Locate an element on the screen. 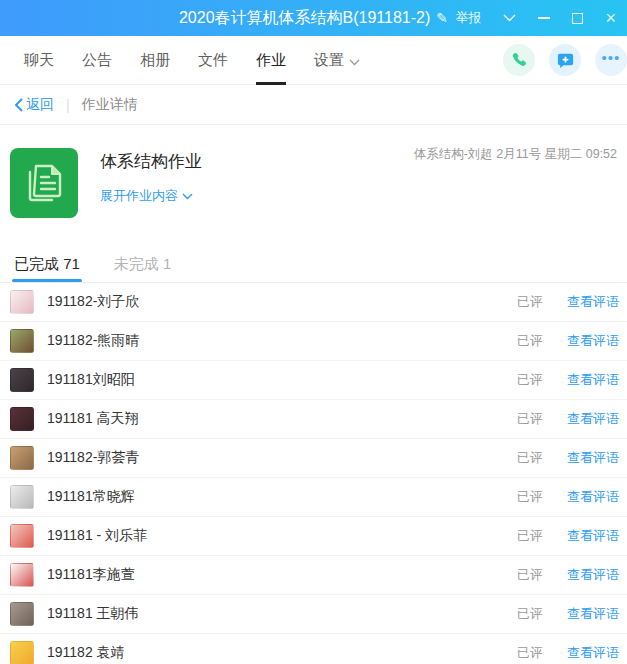  student-row: 191182 袁靖 已评 查看评语 is located at coordinates (314, 649).